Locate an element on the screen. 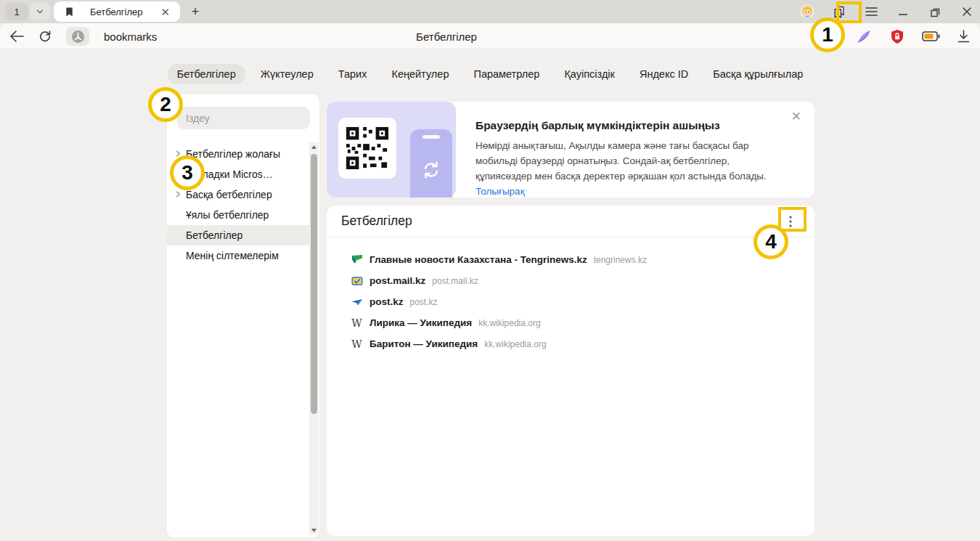 This screenshot has width=980, height=541. address-bar-page-title: Бетбелгілер is located at coordinates (446, 36).